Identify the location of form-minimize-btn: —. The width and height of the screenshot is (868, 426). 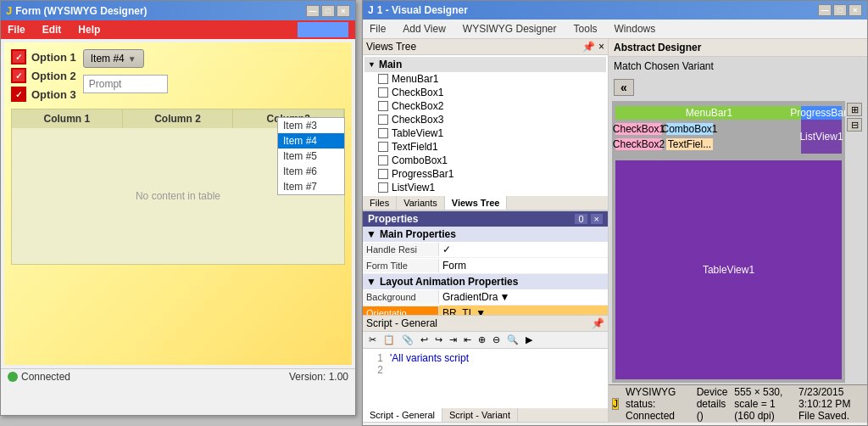
(313, 11).